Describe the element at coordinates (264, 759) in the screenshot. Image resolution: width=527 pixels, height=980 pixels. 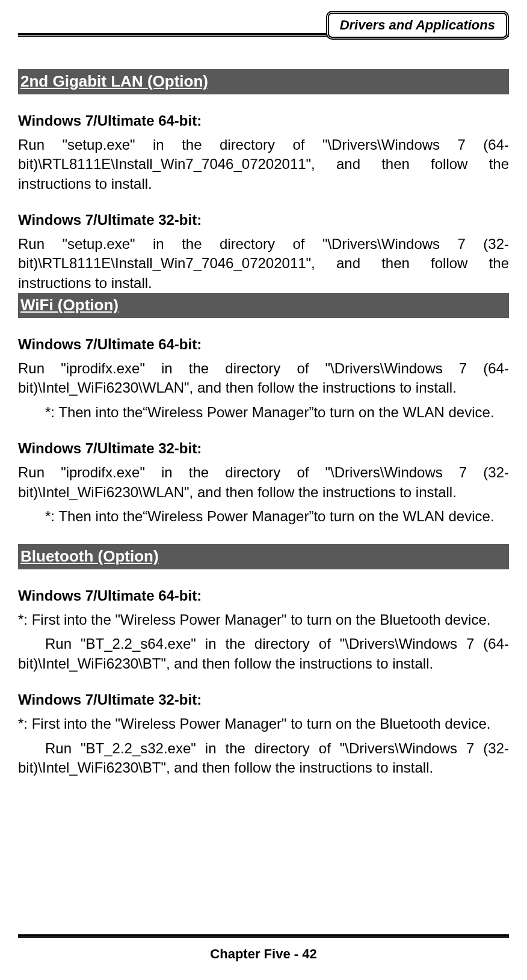
I see `bt-win32-body: Run "BT_2.2_s32.exe" in the directory of…` at that location.